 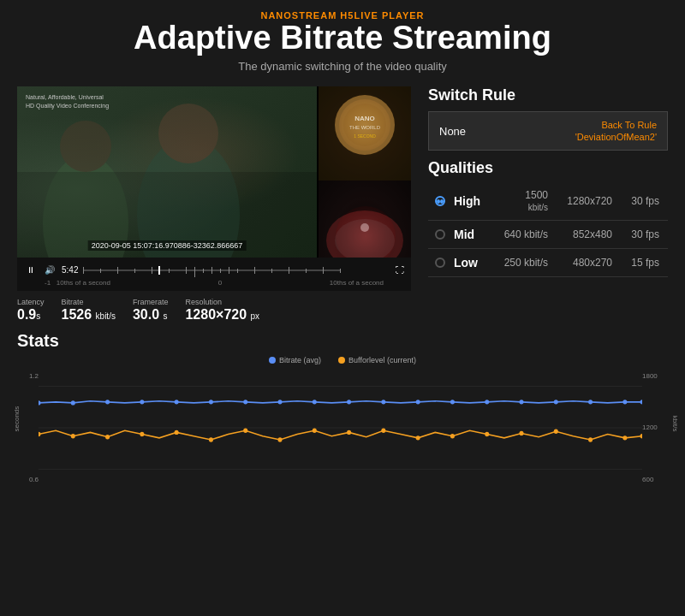 I want to click on quality-fps-low: 15 fps, so click(x=640, y=263).